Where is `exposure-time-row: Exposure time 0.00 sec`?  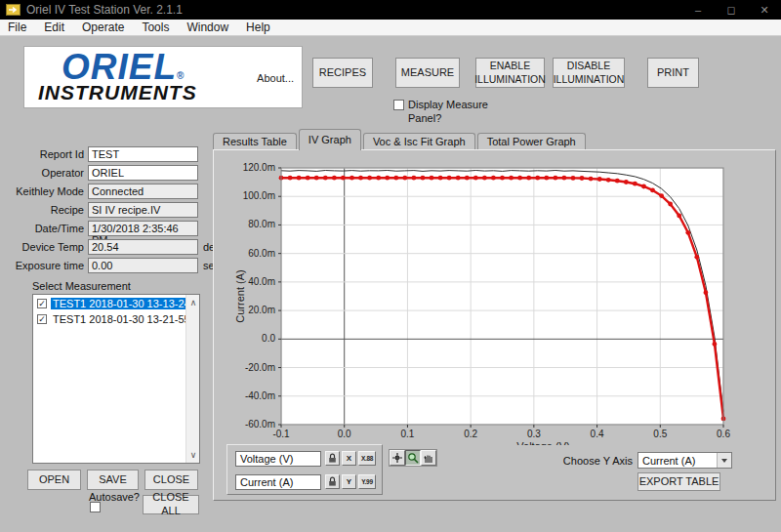
exposure-time-row: Exposure time 0.00 sec is located at coordinates (117, 266).